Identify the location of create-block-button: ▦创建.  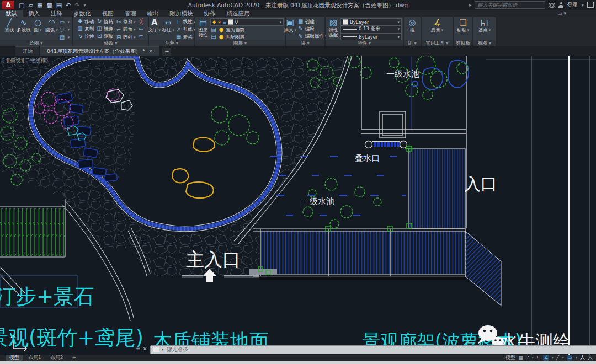
(312, 22).